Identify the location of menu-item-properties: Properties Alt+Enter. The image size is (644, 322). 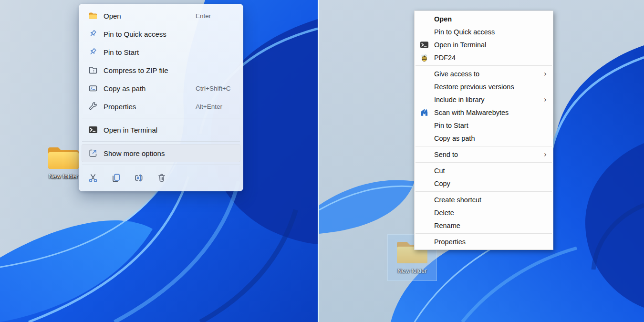
(161, 106).